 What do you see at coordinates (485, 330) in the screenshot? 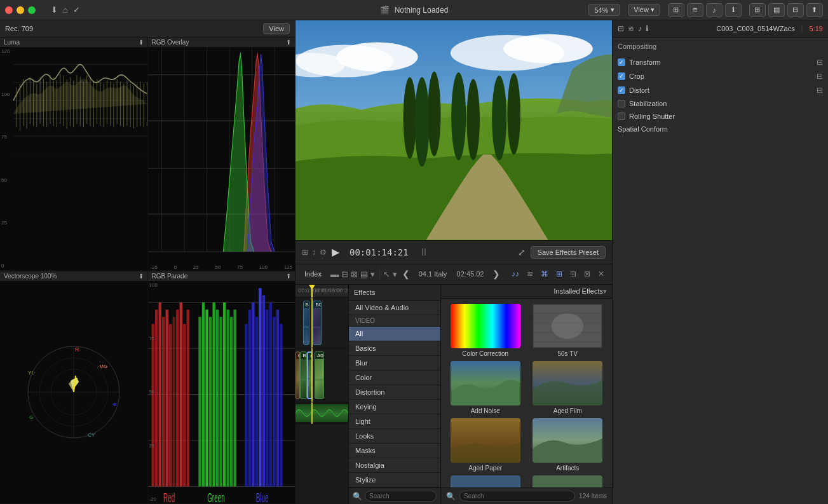
I see `effect-card-color-correction: Color Correction` at bounding box center [485, 330].